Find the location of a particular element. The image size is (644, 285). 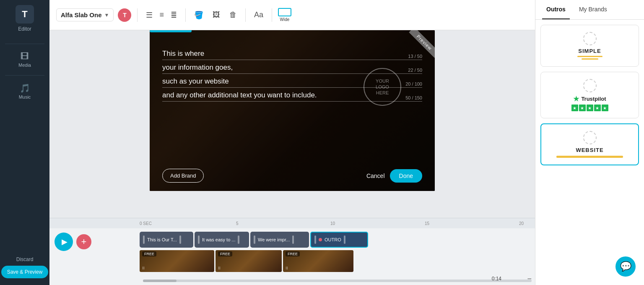

video-clip-2-handle: ⏸ is located at coordinates (219, 268).